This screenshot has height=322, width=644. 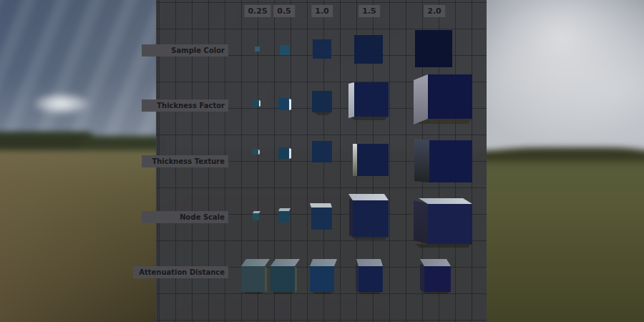 What do you see at coordinates (557, 177) in the screenshot?
I see `green-field-strip` at bounding box center [557, 177].